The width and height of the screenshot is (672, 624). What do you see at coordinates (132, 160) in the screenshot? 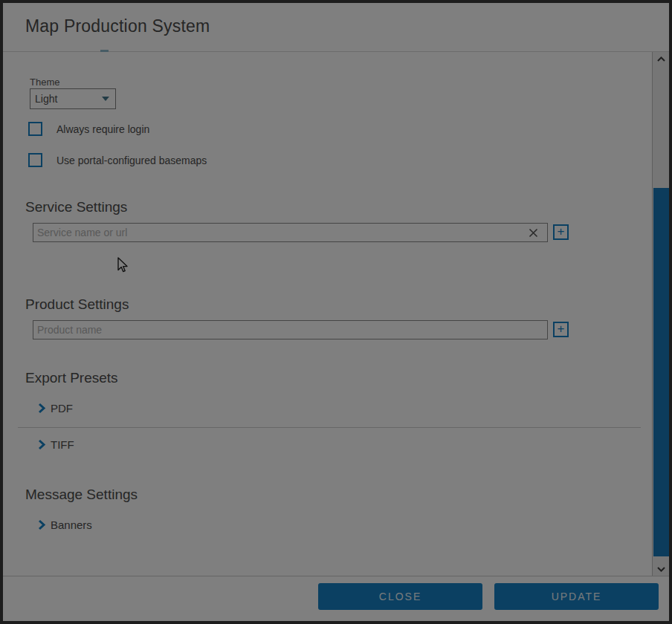
I see `checkbox-label: Use portal-configured basemaps` at bounding box center [132, 160].